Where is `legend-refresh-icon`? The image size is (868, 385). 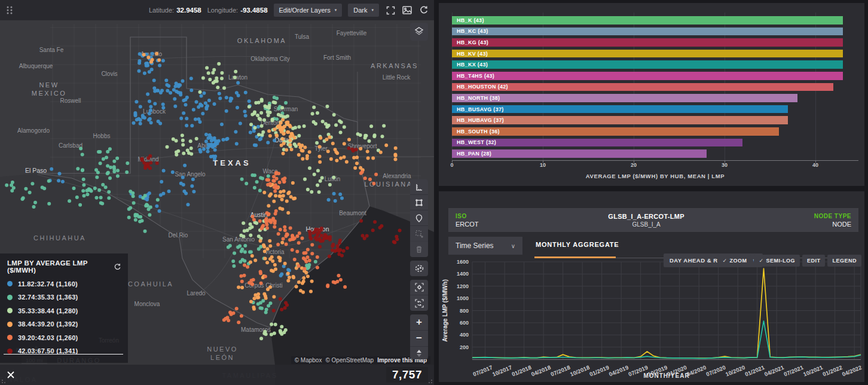
legend-refresh-icon is located at coordinates (117, 267).